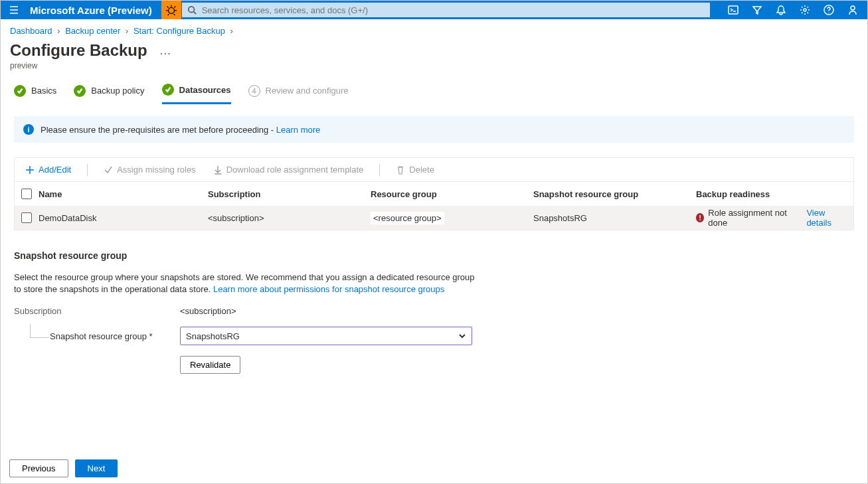 This screenshot has height=484, width=868. What do you see at coordinates (14, 10) in the screenshot?
I see `hamburger-menu-button` at bounding box center [14, 10].